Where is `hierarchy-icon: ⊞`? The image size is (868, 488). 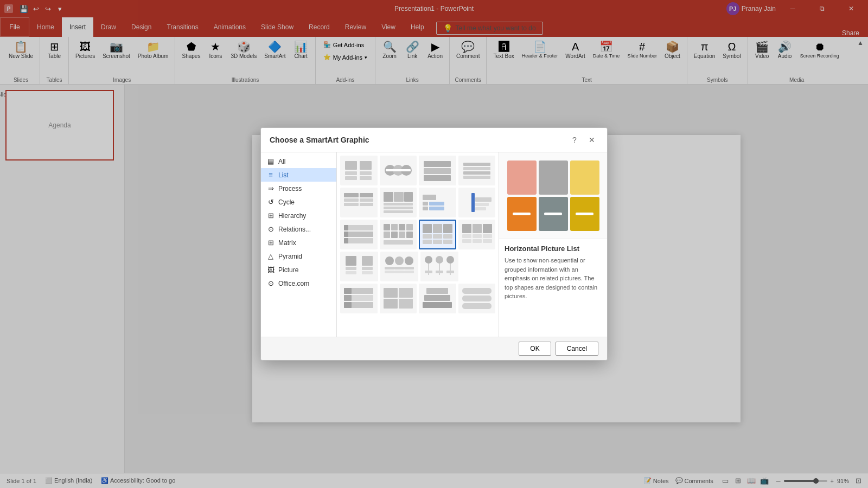
hierarchy-icon: ⊞ is located at coordinates (271, 216).